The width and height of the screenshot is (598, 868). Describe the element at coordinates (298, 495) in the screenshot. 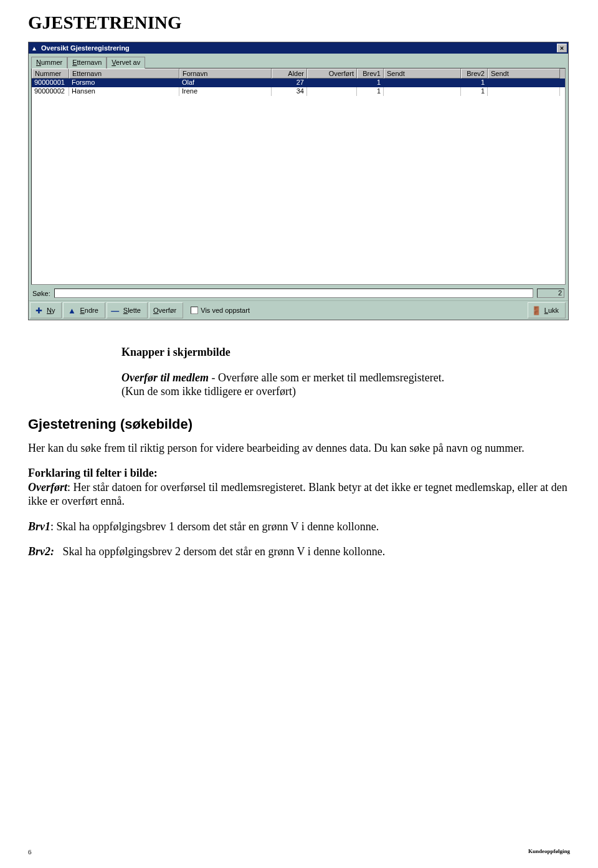

I see `overfort-text: : Her står datoen for overførsel til med…` at that location.